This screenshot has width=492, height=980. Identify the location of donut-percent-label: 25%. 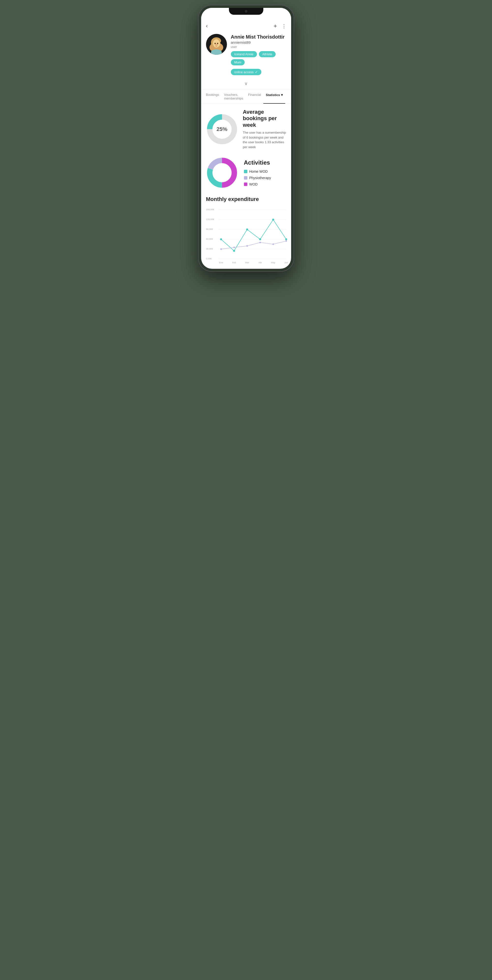
(222, 129).